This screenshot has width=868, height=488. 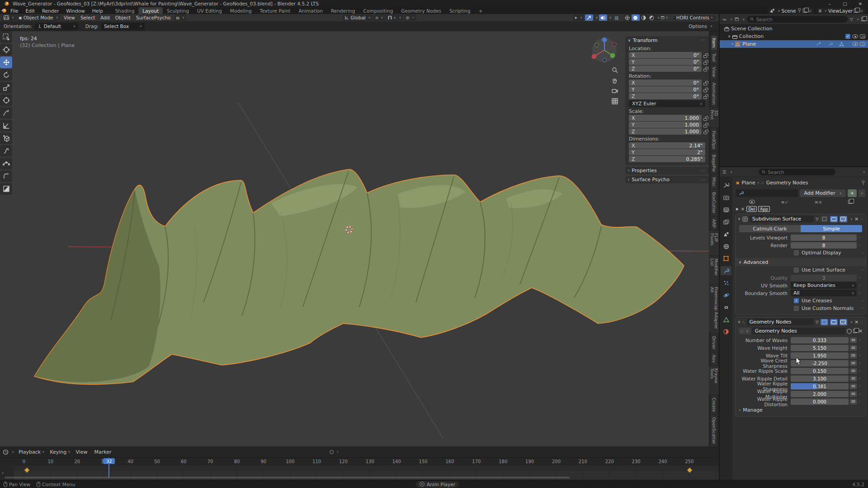 I want to click on n-panel-tab: Aov, so click(x=714, y=359).